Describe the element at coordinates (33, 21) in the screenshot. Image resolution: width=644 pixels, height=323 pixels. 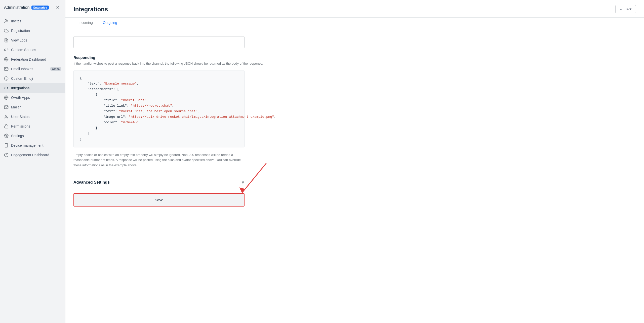
I see `sidebar-item-invites: Invites` at that location.